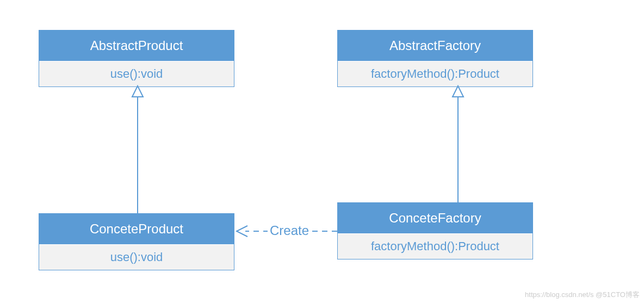 This screenshot has height=303, width=644. I want to click on class-name: AbstractProduct, so click(137, 46).